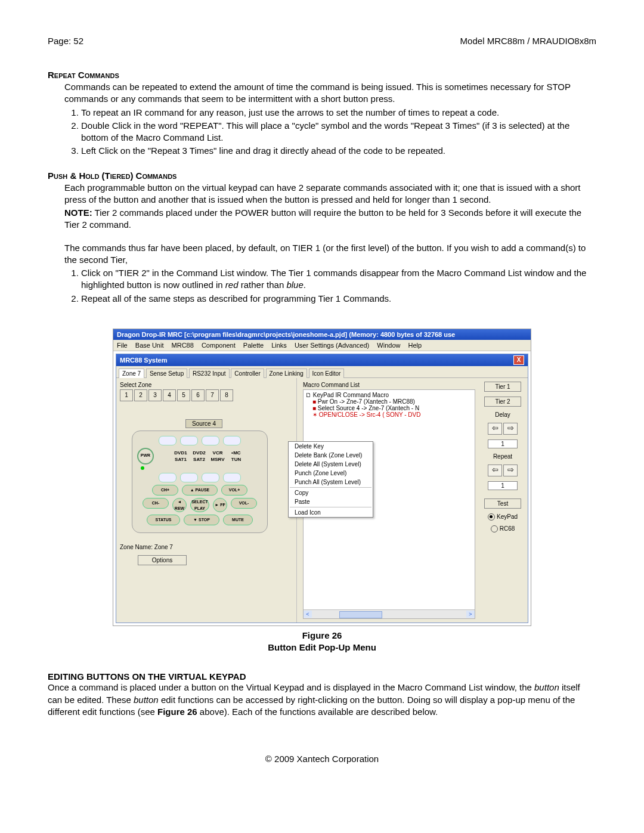 Image resolution: width=644 pixels, height=833 pixels. What do you see at coordinates (507, 516) in the screenshot?
I see `radio-label: KeyPad` at bounding box center [507, 516].